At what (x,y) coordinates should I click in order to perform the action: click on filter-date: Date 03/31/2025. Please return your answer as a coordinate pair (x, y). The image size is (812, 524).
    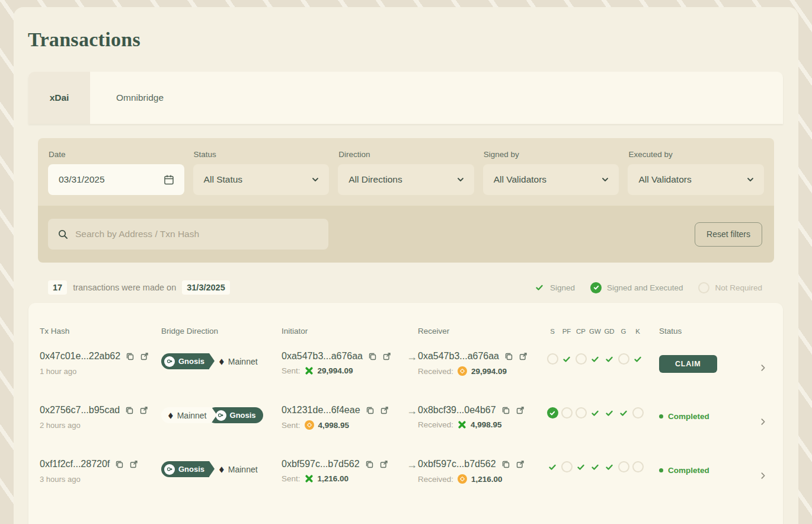
    Looking at the image, I should click on (116, 172).